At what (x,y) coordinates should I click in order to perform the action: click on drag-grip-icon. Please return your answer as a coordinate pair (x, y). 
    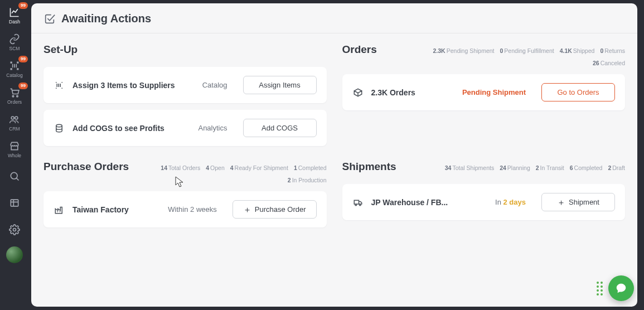
    Looking at the image, I should click on (600, 289).